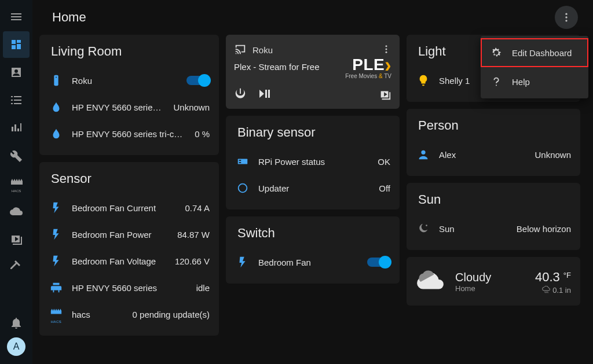 This screenshot has height=364, width=593. Describe the element at coordinates (56, 314) in the screenshot. I see `hacs-store-icon: HACS` at that location.